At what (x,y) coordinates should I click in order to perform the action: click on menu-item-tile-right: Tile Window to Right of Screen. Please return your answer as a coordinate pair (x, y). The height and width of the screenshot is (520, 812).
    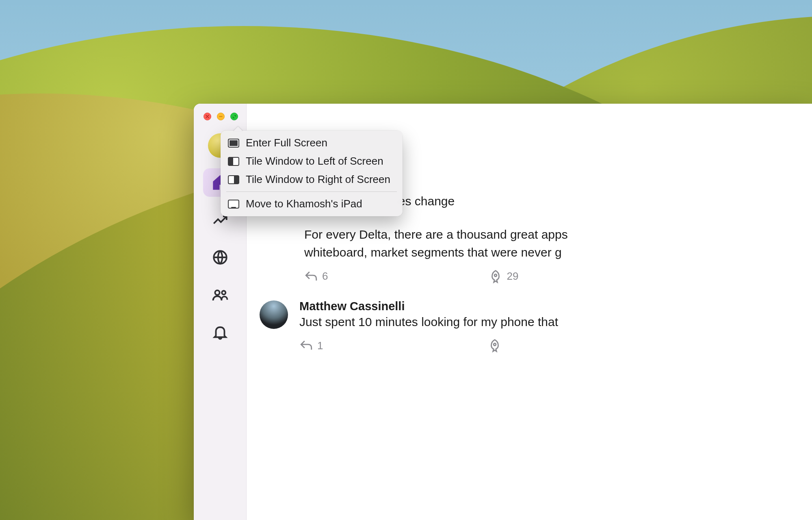
    Looking at the image, I should click on (312, 180).